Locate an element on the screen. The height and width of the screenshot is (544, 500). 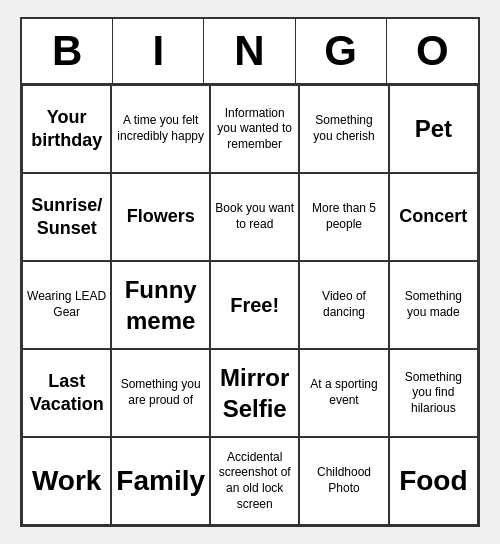
bingo-cell-5: Sunrise/ Sunset is located at coordinates (66, 217).